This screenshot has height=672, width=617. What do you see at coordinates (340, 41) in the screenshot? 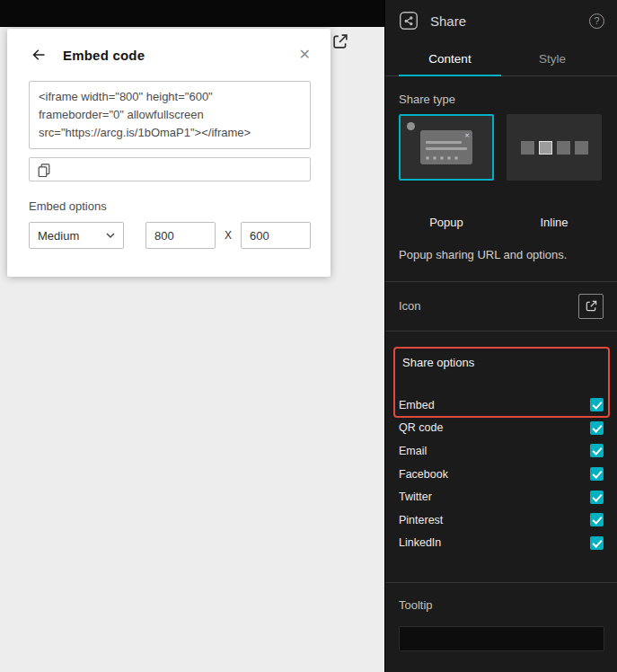
I see `export-icon` at bounding box center [340, 41].